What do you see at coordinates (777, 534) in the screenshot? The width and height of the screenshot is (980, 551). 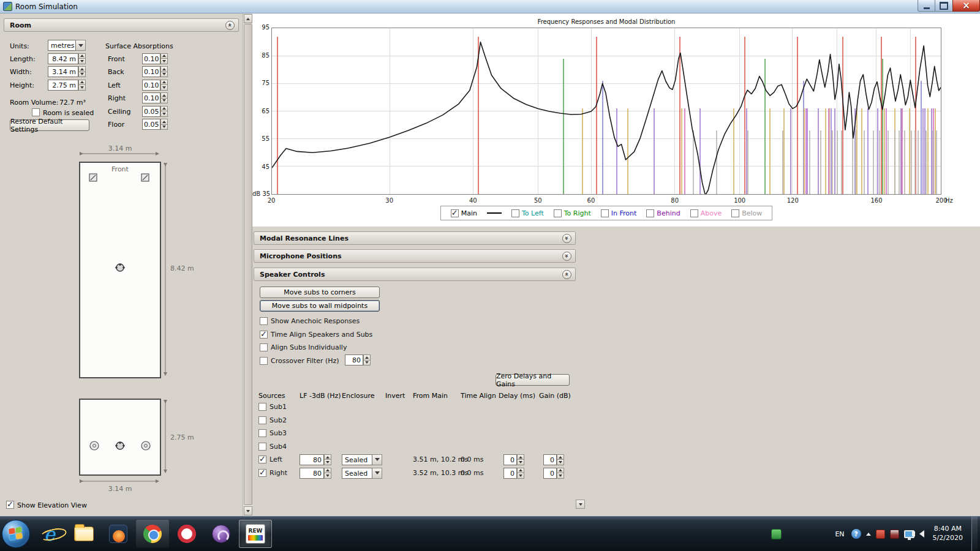 I see `taskbar-tray-app-icon` at bounding box center [777, 534].